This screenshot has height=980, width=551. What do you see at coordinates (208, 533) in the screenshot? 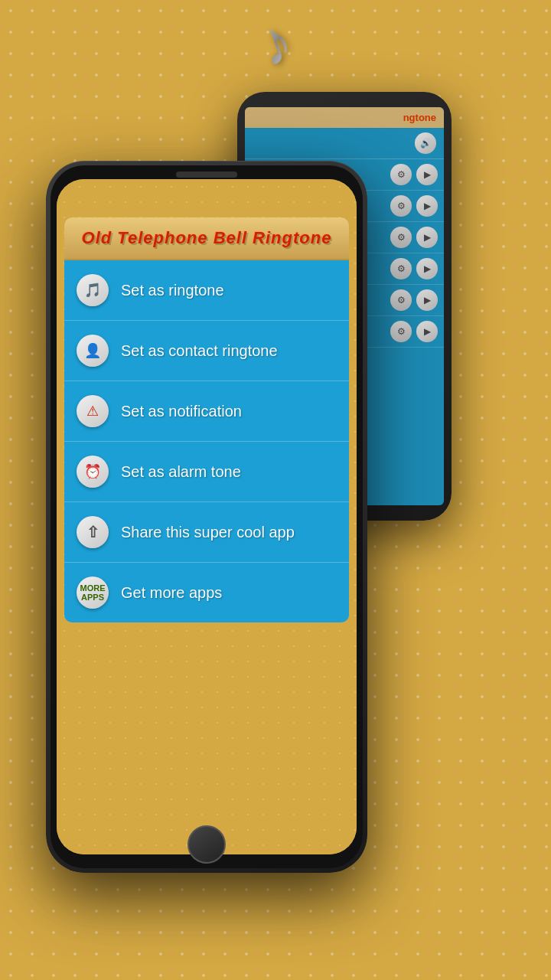
I see `menu-label-share: Share this super cool app` at bounding box center [208, 533].